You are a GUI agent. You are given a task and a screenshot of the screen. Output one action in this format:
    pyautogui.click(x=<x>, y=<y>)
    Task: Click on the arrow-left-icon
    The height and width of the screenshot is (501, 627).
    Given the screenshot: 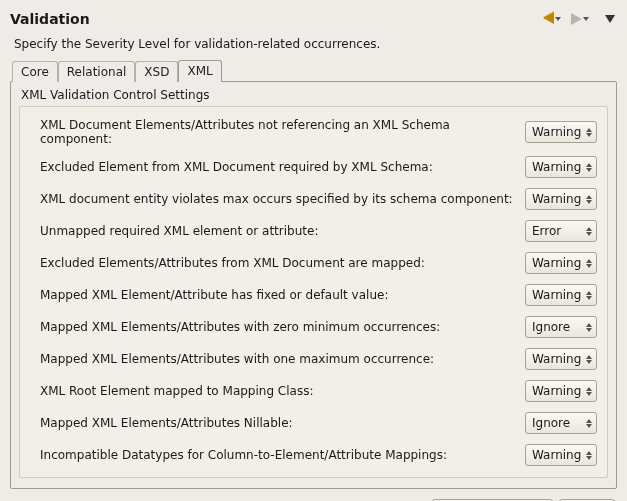 What is the action you would take?
    pyautogui.click(x=548, y=18)
    